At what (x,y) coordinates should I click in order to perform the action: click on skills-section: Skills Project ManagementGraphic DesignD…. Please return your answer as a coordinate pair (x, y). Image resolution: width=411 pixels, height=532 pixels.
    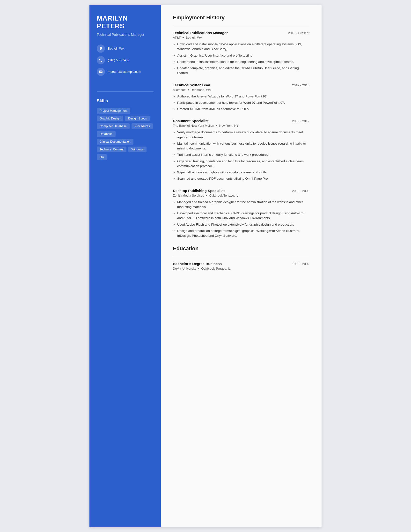
    Looking at the image, I should click on (125, 129).